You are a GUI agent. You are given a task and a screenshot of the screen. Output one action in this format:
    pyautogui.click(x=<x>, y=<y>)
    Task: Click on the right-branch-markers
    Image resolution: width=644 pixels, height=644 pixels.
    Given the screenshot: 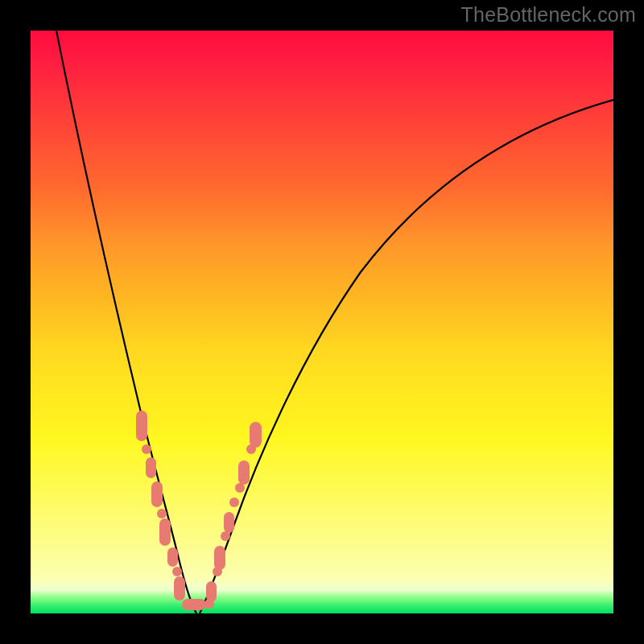 What is the action you would take?
    pyautogui.click(x=233, y=512)
    